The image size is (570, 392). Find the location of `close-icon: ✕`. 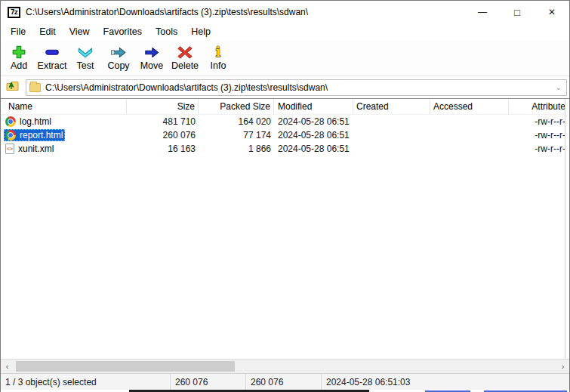

close-icon: ✕ is located at coordinates (552, 12).